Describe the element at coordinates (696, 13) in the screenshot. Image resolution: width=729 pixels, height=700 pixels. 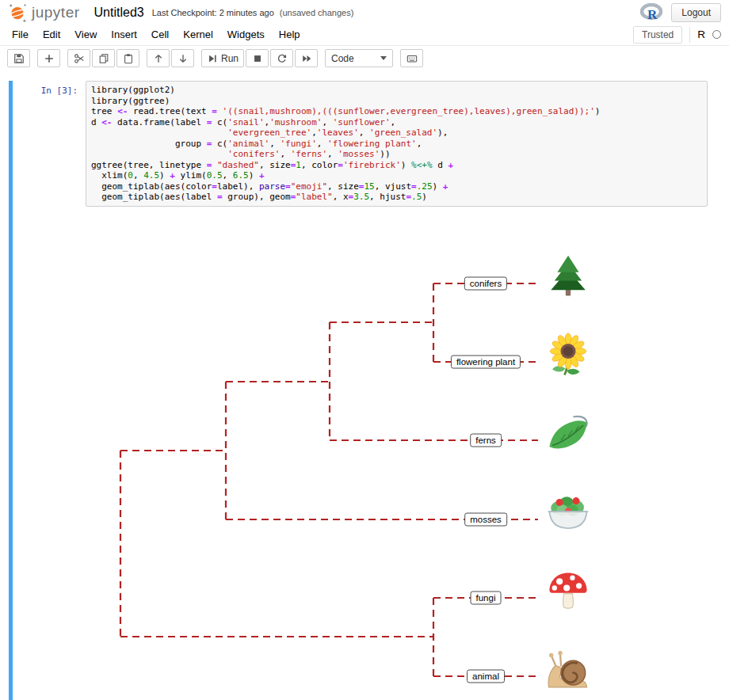
I see `logout-button: Logout` at that location.